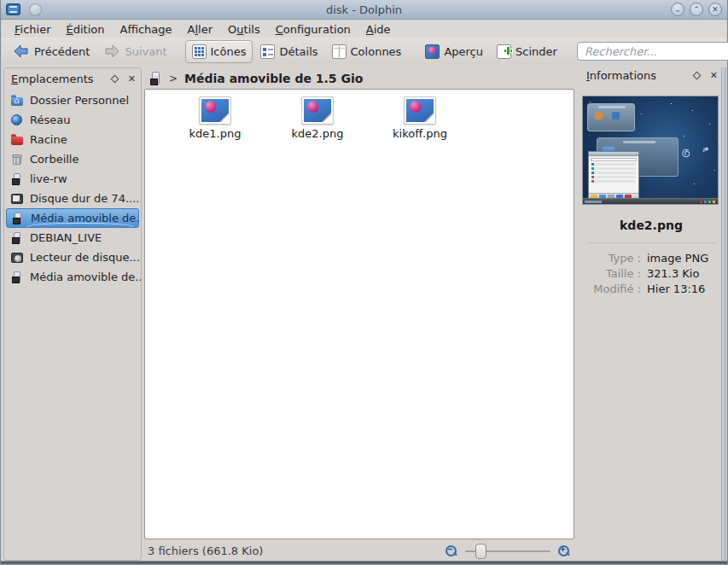 The image size is (728, 565). What do you see at coordinates (364, 51) in the screenshot?
I see `toolbar: Précédent Suivant Icônes Détails Colonne…` at bounding box center [364, 51].